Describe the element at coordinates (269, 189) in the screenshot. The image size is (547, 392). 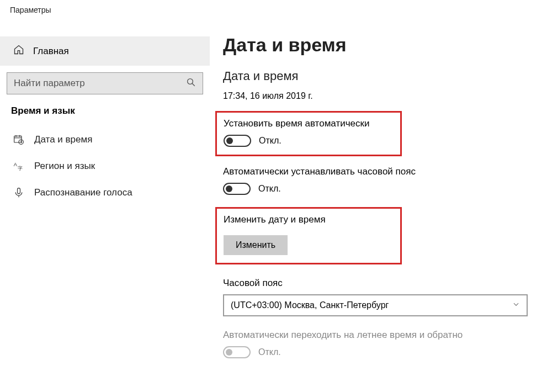
I see `toggle-auto-tz-state: Откл.` at that location.